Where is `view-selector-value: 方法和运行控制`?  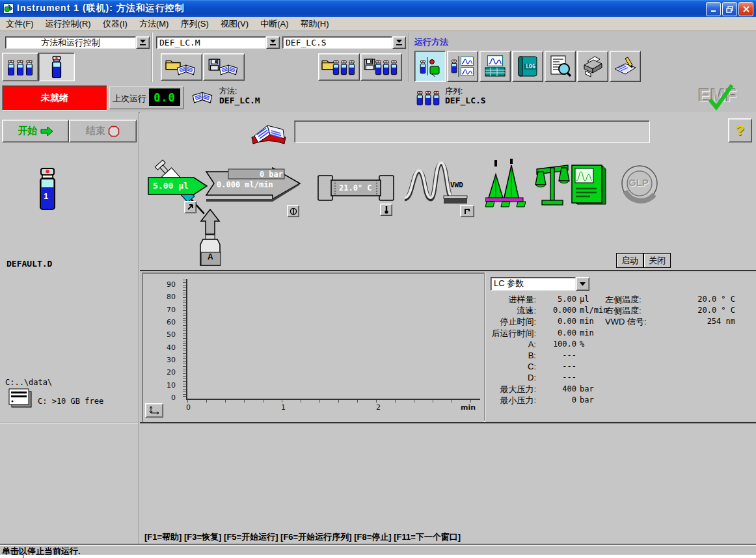 view-selector-value: 方法和运行控制 is located at coordinates (70, 43).